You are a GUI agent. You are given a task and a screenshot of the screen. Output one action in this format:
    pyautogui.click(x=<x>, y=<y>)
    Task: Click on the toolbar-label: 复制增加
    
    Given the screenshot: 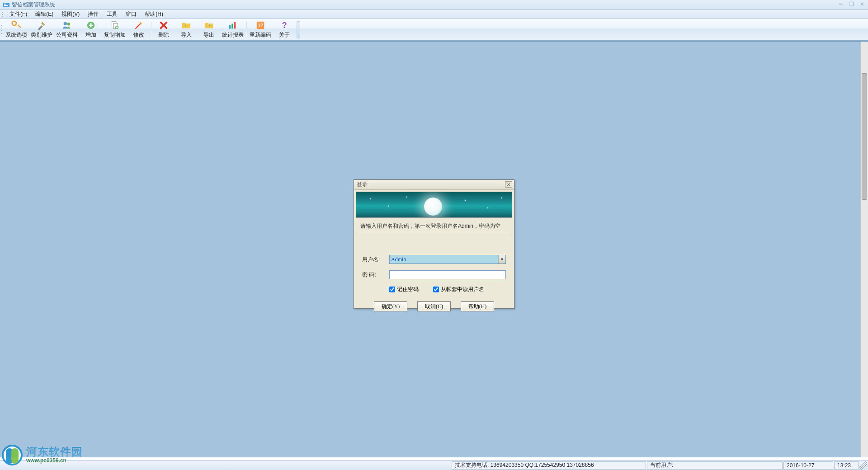 What is the action you would take?
    pyautogui.click(x=115, y=35)
    